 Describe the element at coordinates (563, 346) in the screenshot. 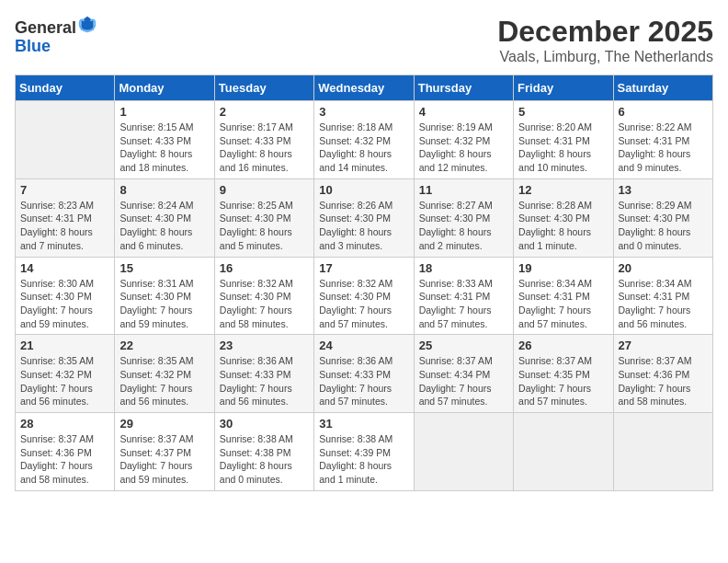

I see `day-number: 26` at that location.